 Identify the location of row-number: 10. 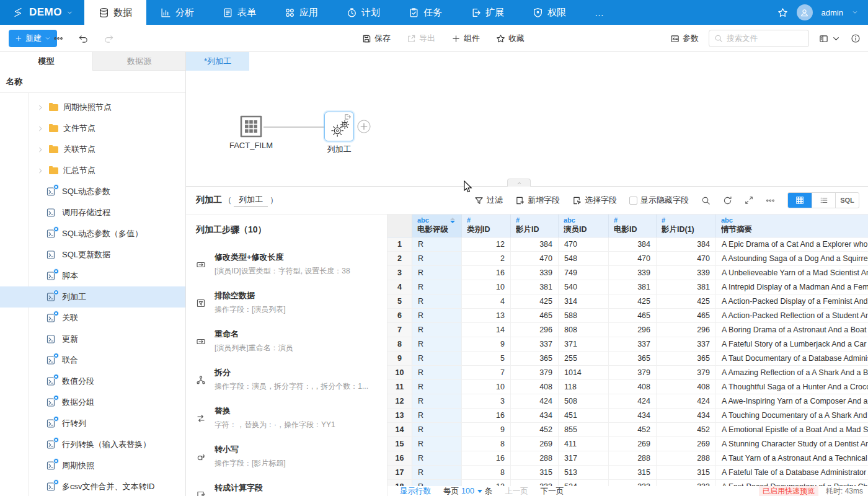
(400, 373).